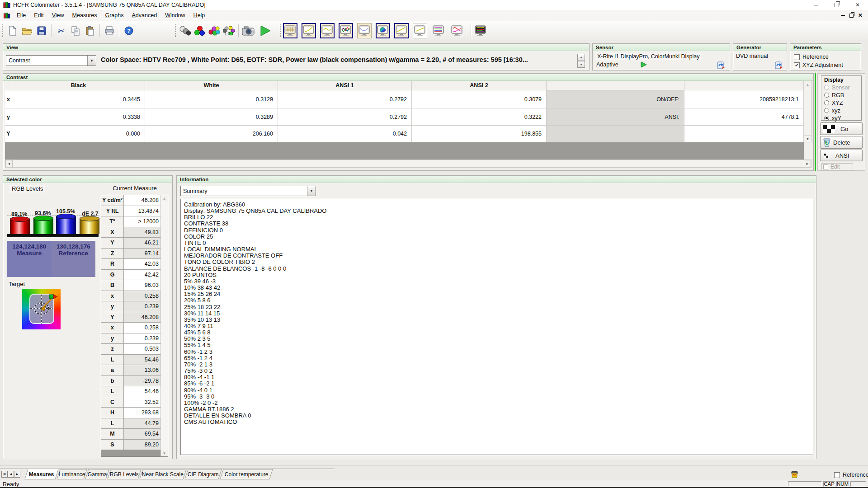  I want to click on menu-window: Window, so click(175, 15).